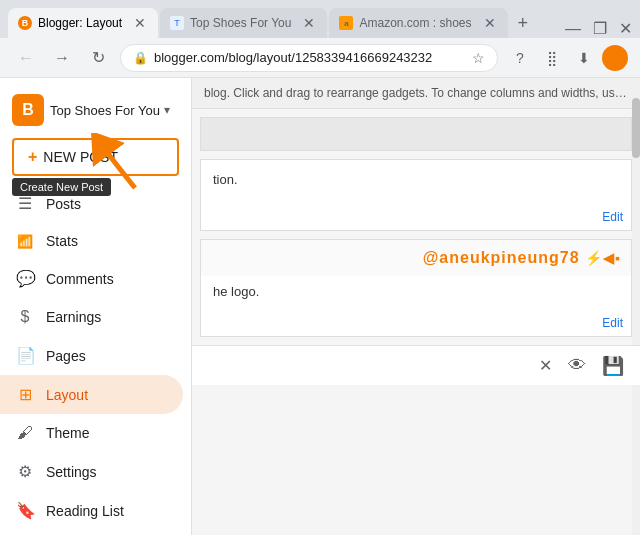  I want to click on tab-amazon: a Amazon.com : shoes ✕, so click(418, 23).